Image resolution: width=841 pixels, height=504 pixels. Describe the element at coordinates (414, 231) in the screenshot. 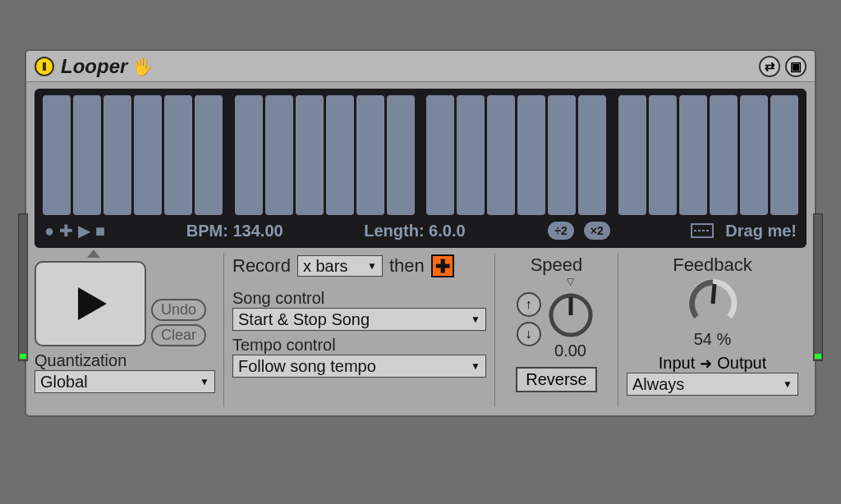

I see `length-readout: Length: 6.0.0` at that location.